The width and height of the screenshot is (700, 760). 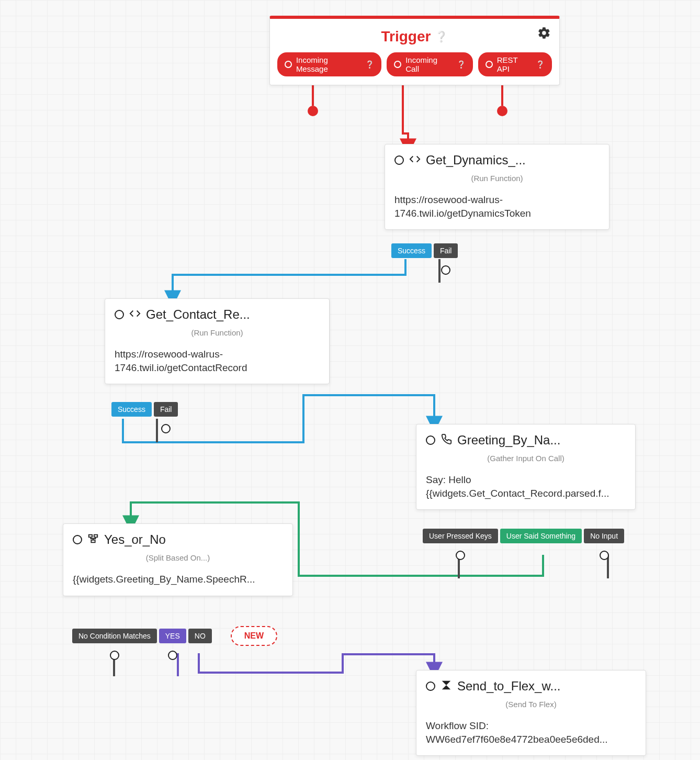 What do you see at coordinates (330, 64) in the screenshot?
I see `trigger-pill-incoming-message: Incoming Message❔` at bounding box center [330, 64].